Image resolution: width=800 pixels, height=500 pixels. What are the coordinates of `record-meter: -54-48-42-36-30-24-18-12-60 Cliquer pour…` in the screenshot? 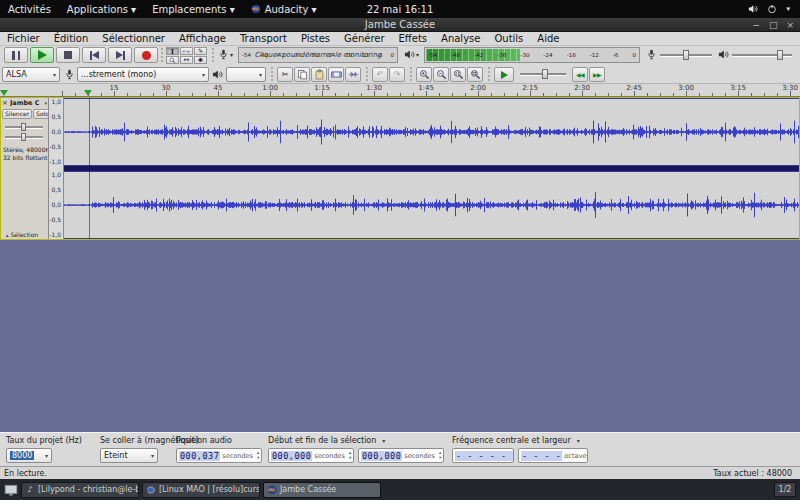 It's located at (318, 55).